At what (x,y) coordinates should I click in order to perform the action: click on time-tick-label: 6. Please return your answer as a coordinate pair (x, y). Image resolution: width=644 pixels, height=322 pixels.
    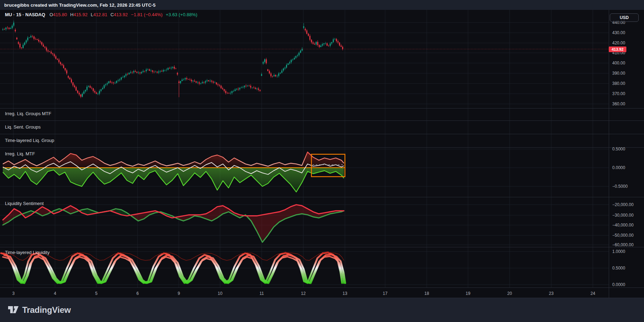
    Looking at the image, I should click on (138, 293).